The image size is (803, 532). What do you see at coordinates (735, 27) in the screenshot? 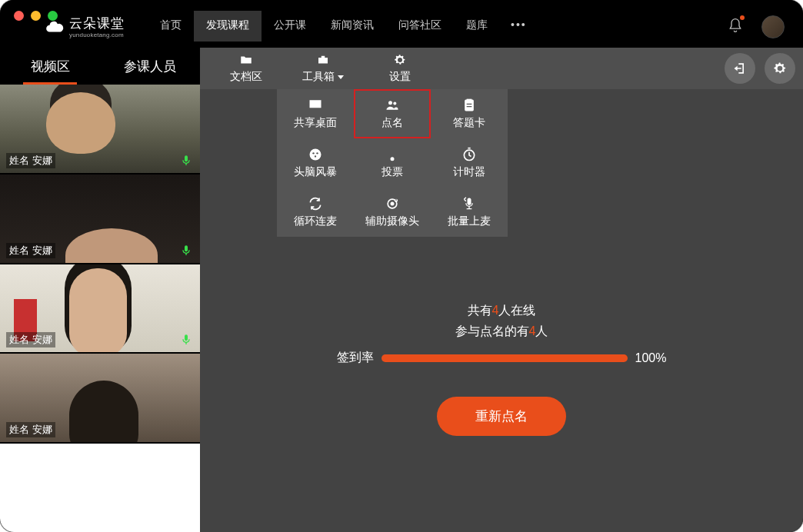
I see `notifications-button` at bounding box center [735, 27].